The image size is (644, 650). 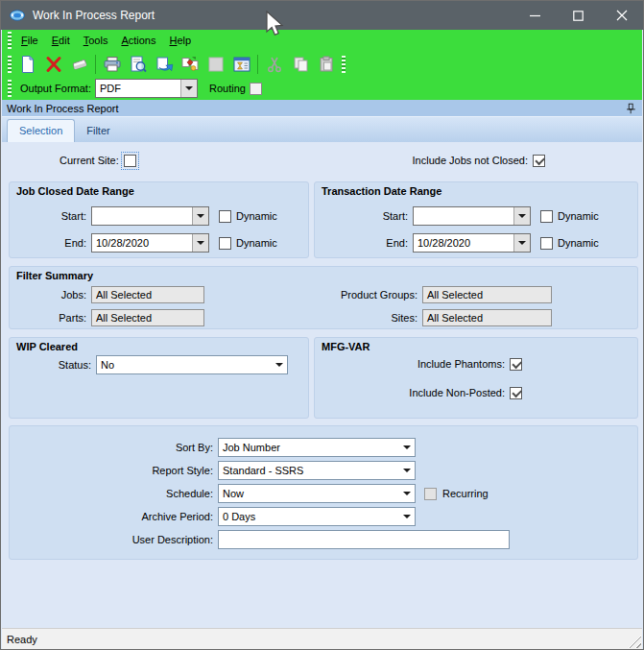 What do you see at coordinates (488, 318) in the screenshot?
I see `sites-summary-field: All Selected` at bounding box center [488, 318].